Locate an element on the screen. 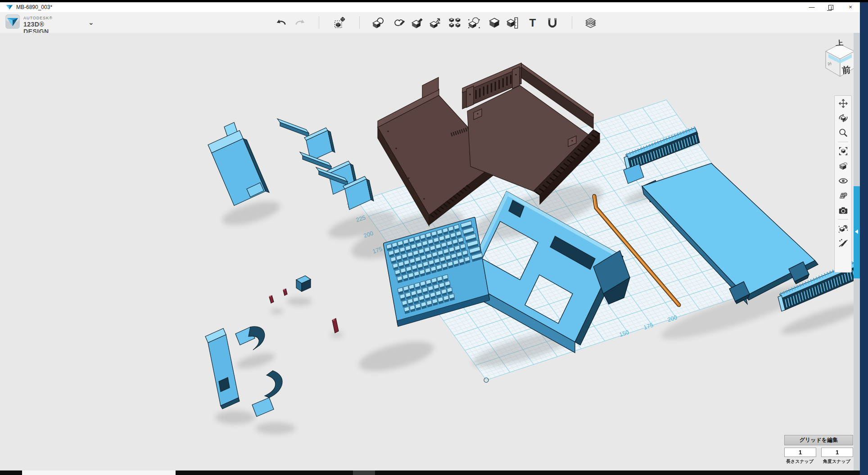 The width and height of the screenshot is (868, 475). grouping-icon is located at coordinates (474, 23).